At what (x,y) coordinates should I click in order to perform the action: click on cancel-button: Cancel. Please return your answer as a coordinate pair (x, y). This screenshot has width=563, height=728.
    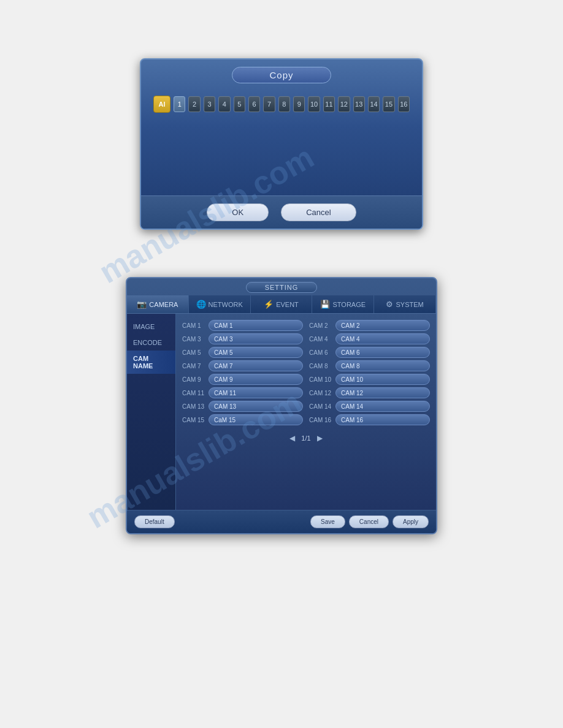
    Looking at the image, I should click on (369, 522).